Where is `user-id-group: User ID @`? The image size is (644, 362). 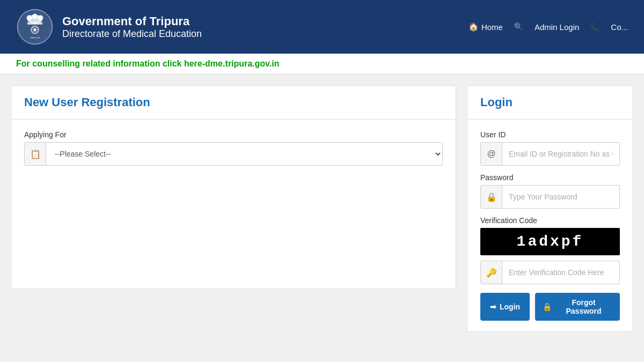
user-id-group: User ID @ is located at coordinates (550, 148).